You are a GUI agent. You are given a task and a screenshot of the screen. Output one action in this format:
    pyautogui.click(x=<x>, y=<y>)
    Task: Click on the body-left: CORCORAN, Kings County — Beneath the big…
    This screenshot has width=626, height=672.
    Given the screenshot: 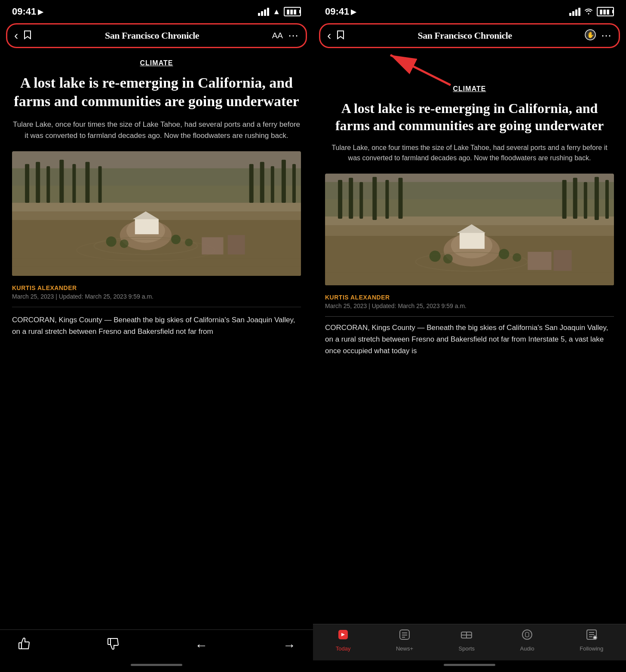 What is the action you would take?
    pyautogui.click(x=156, y=326)
    